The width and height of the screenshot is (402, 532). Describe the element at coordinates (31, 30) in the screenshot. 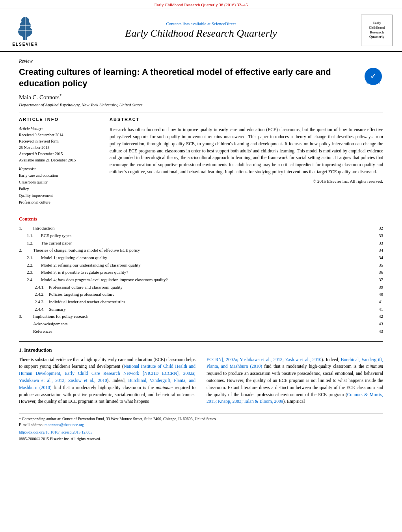

I see `elsevier-logo: ELSEVIER` at that location.